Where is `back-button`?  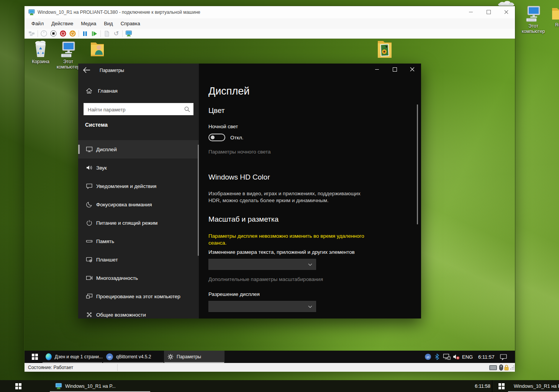
back-button is located at coordinates (87, 70).